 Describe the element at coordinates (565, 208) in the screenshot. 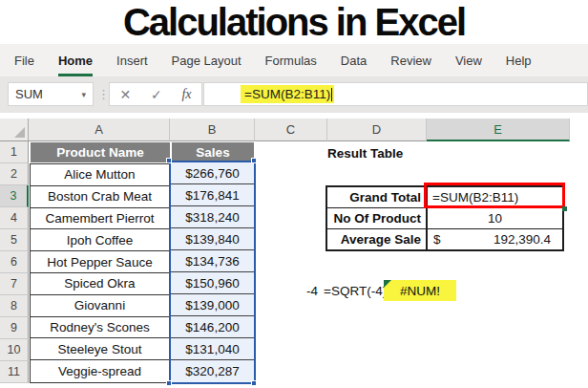

I see `fill-handle` at that location.